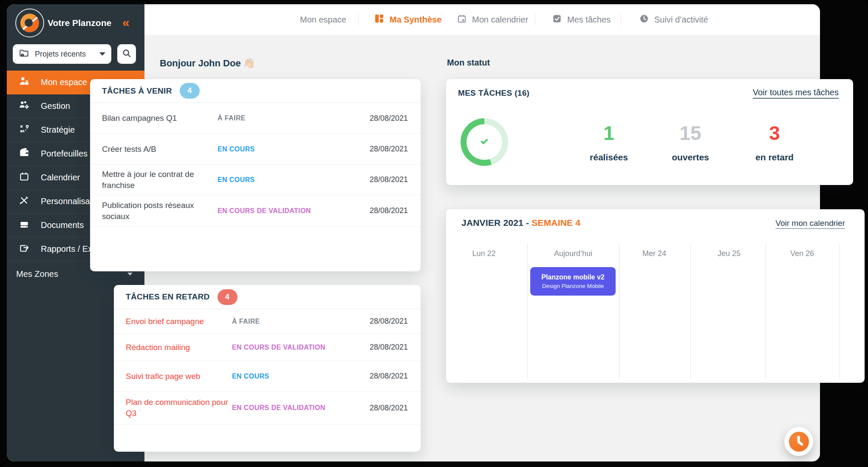 This screenshot has width=868, height=467. Describe the element at coordinates (130, 274) in the screenshot. I see `chevron-down-icon` at that location.